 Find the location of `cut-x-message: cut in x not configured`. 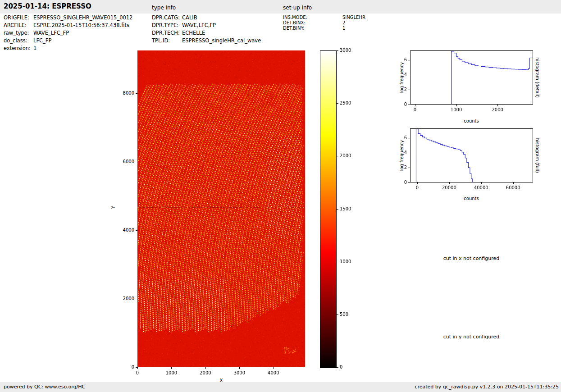

cut-x-message: cut in x not configured is located at coordinates (471, 259).